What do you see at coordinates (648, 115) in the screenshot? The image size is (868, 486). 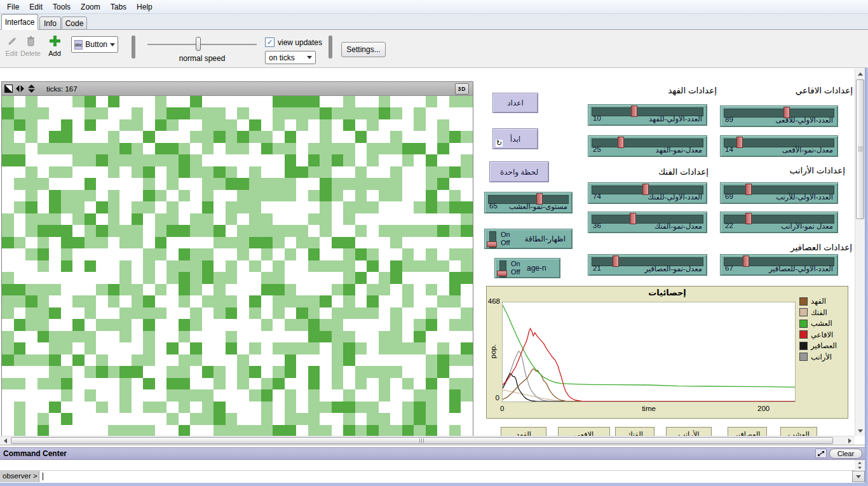 I see `slider-initial-number-cheetah: 10العدد-الاولي-للفهد` at bounding box center [648, 115].